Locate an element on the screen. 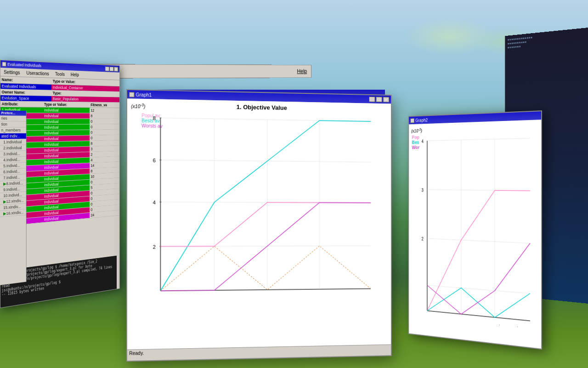  svg-text: 3 is located at coordinates (422, 190).